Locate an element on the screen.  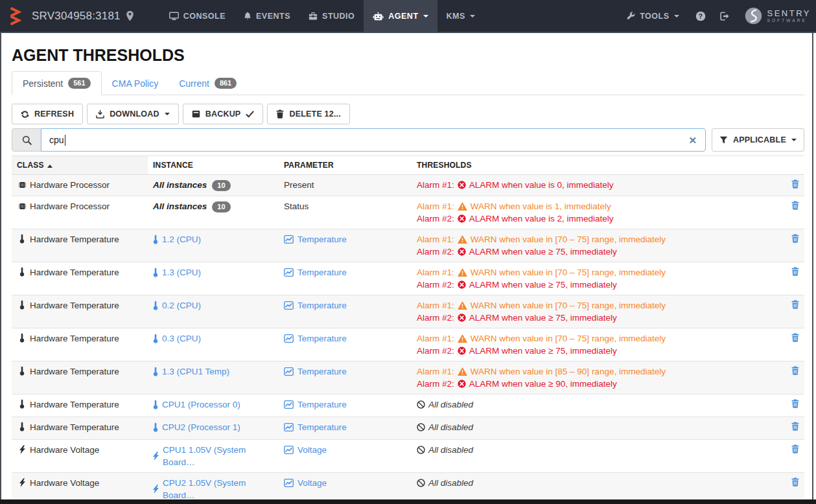
threshold-line: Alarm #1:ALARM when value is 0, immediat… is located at coordinates (595, 185).